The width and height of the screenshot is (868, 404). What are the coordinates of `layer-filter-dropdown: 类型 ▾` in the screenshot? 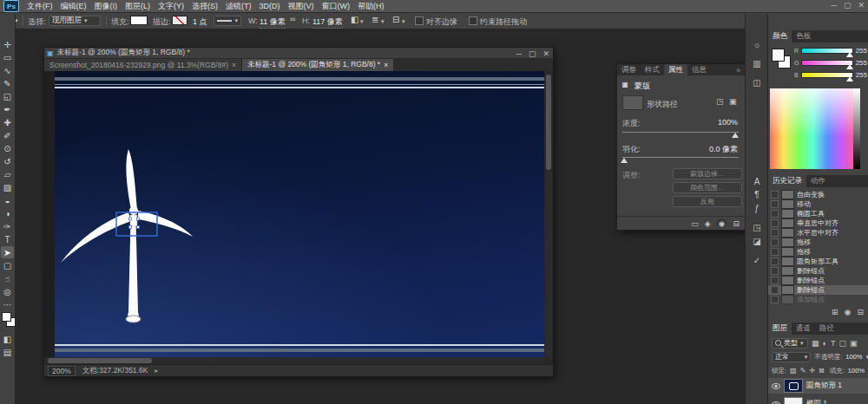 It's located at (790, 343).